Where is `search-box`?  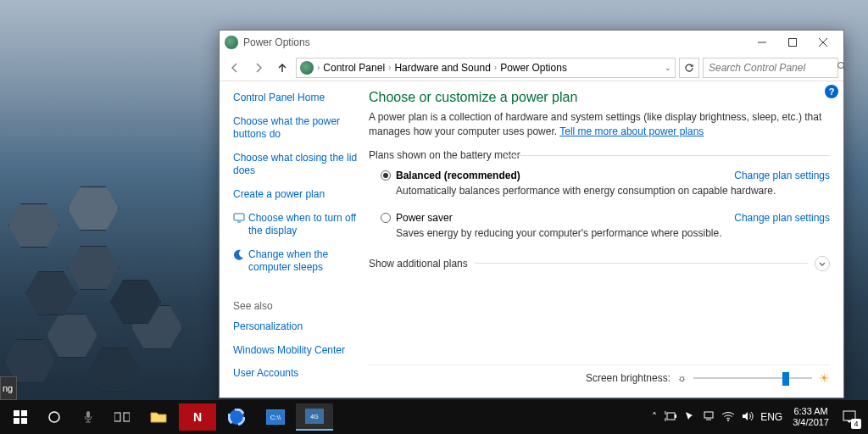
search-box is located at coordinates (771, 68).